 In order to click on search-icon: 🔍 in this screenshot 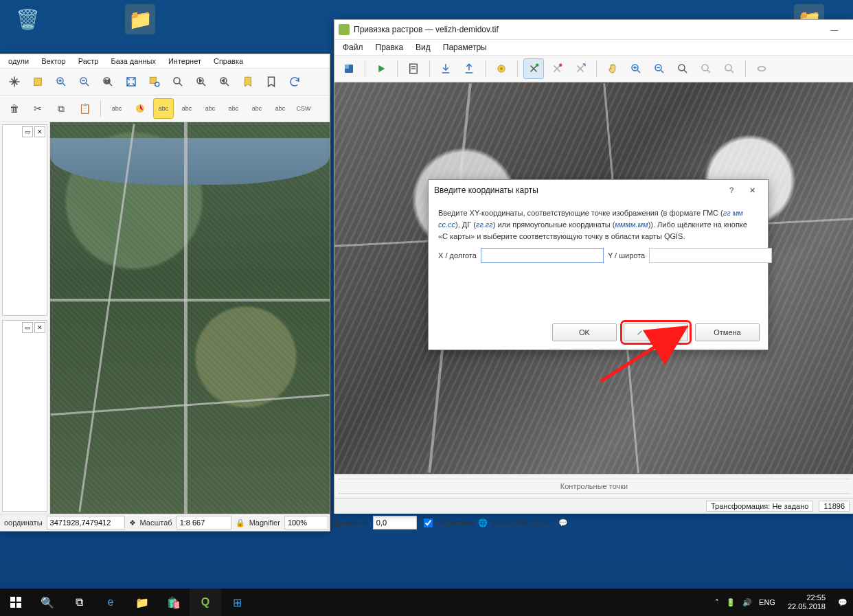, I will do `click(47, 602)`.